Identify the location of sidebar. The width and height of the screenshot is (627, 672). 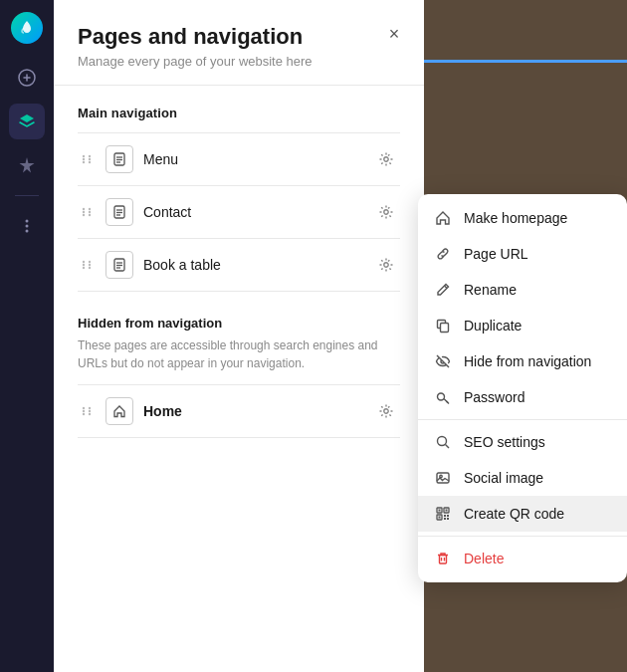
(27, 336).